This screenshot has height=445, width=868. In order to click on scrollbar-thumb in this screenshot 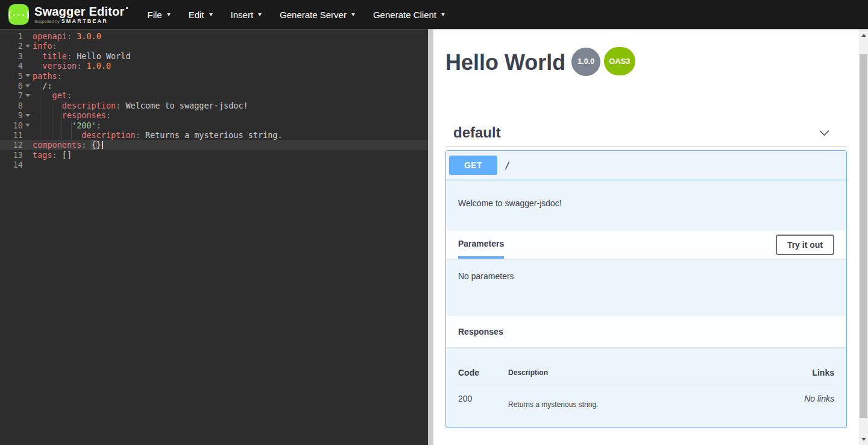, I will do `click(863, 236)`.